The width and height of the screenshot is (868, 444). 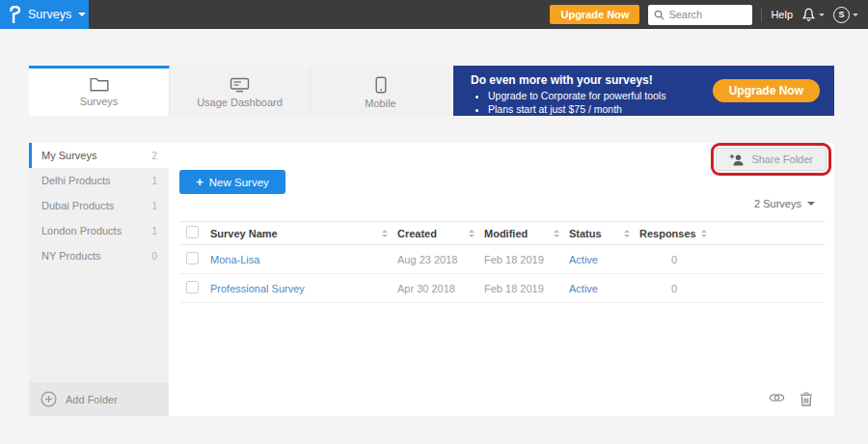 What do you see at coordinates (662, 109) in the screenshot?
I see `banner-bullet: Plans start at just $75 / month` at bounding box center [662, 109].